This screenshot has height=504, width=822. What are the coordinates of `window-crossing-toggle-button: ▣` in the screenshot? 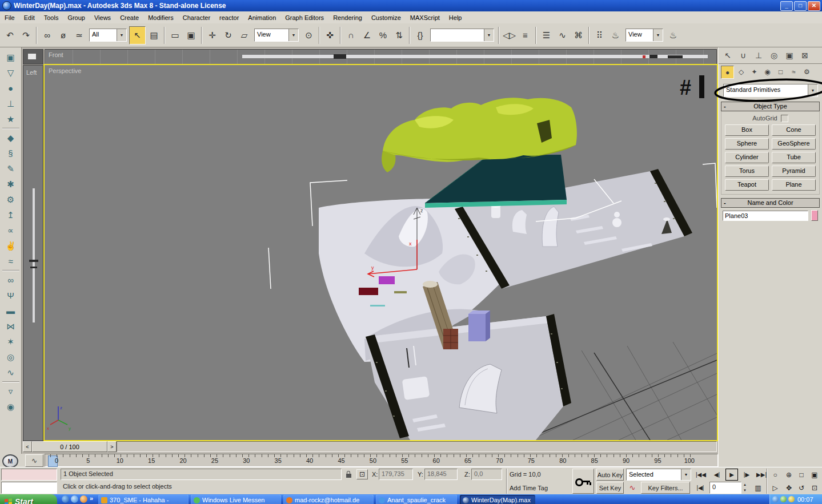 It's located at (191, 35).